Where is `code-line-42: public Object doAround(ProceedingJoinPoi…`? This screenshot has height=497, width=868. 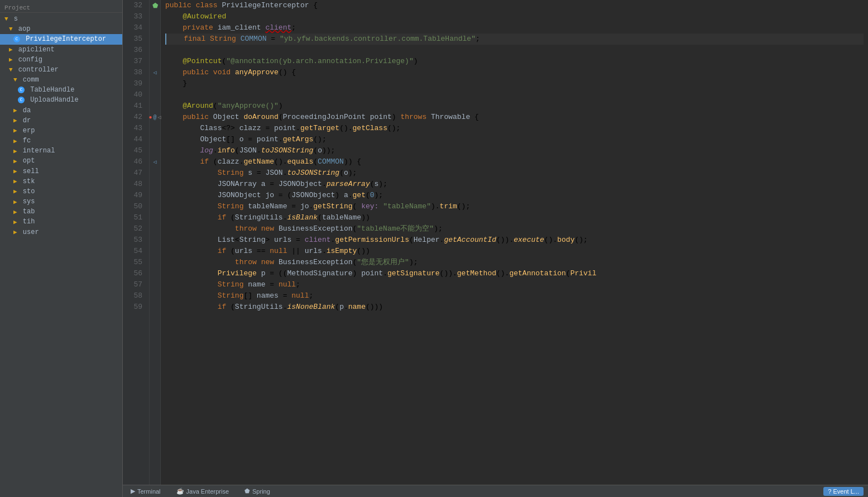
code-line-42: public Object doAround(ProceedingJoinPoi… is located at coordinates (515, 117).